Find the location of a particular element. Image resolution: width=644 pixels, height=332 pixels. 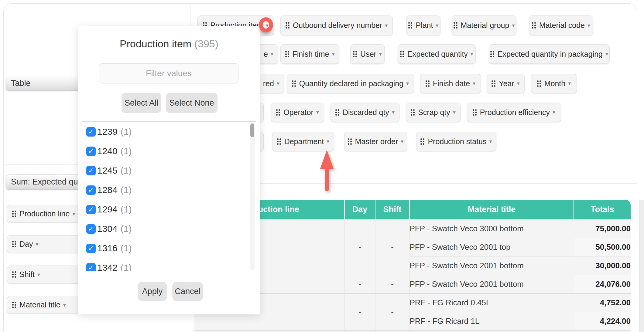

field-outbound-delivery-number: Outbound delivery number is located at coordinates (337, 25).